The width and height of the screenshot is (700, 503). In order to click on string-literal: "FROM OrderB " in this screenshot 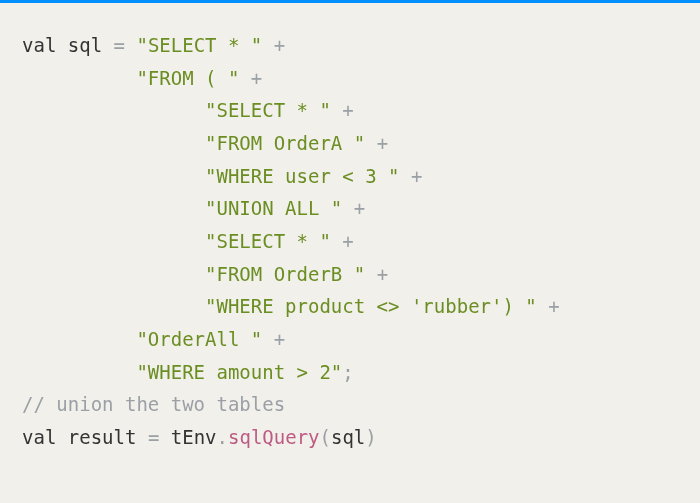, I will do `click(285, 274)`.